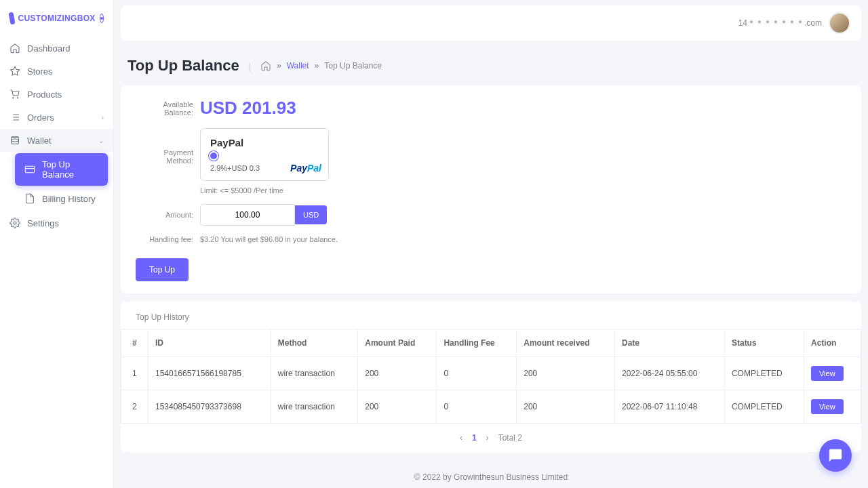  Describe the element at coordinates (61, 169) in the screenshot. I see `sidebar-subitem-topup: Top Up Balance` at that location.